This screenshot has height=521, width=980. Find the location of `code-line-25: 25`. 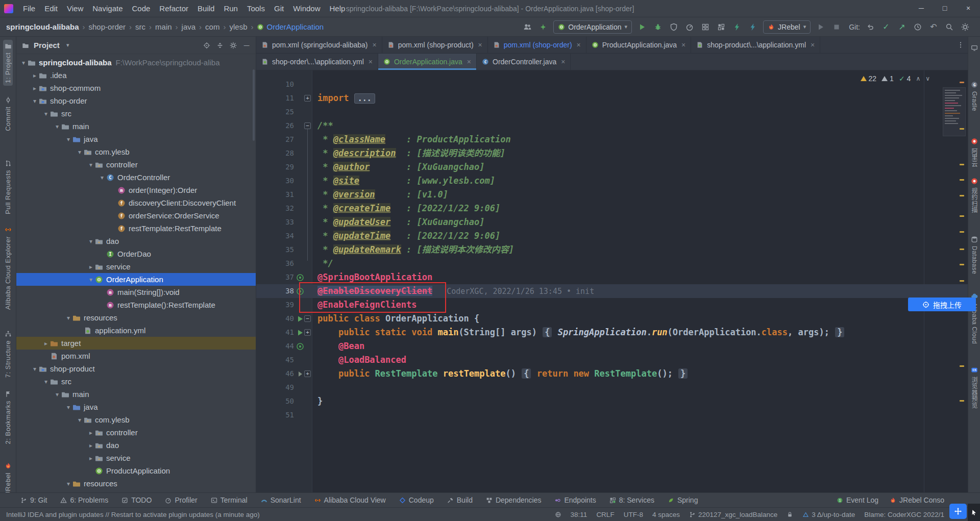

code-line-25: 25 is located at coordinates (612, 112).